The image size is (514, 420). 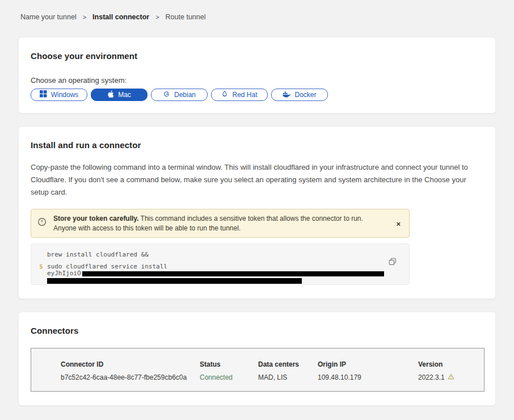 I want to click on install-card-title: Install and run a connector, so click(x=257, y=145).